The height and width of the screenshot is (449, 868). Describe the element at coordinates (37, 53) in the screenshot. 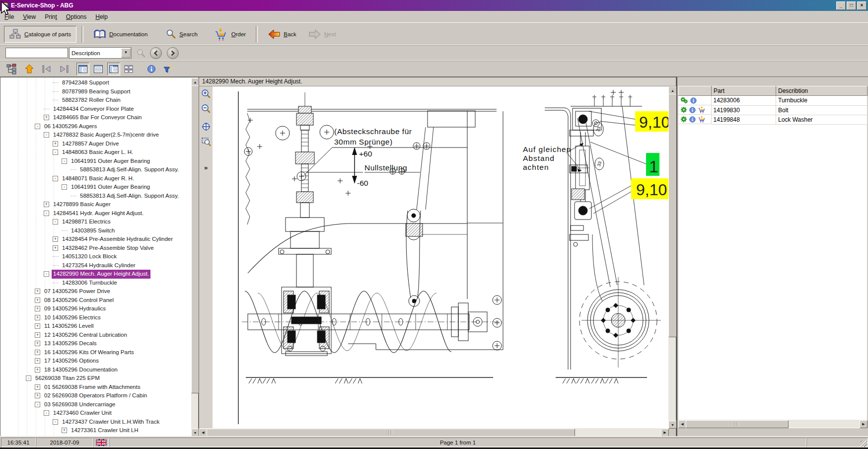

I see `search-input` at that location.